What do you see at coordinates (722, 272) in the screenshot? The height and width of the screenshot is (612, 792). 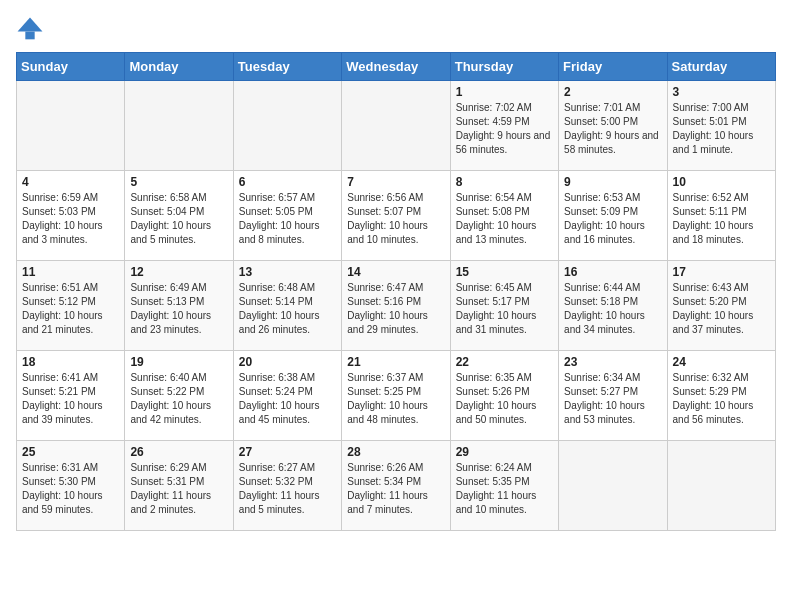 I see `day-number: 17` at bounding box center [722, 272].